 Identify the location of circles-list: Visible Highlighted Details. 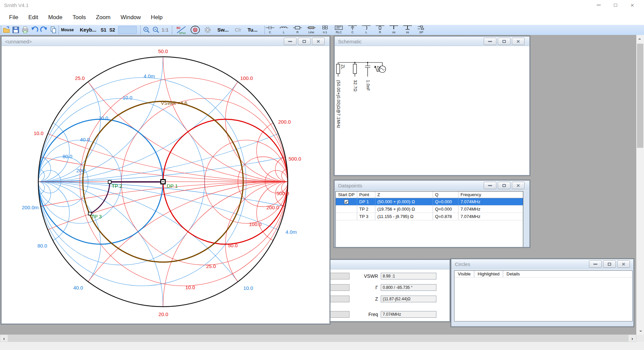
(543, 296).